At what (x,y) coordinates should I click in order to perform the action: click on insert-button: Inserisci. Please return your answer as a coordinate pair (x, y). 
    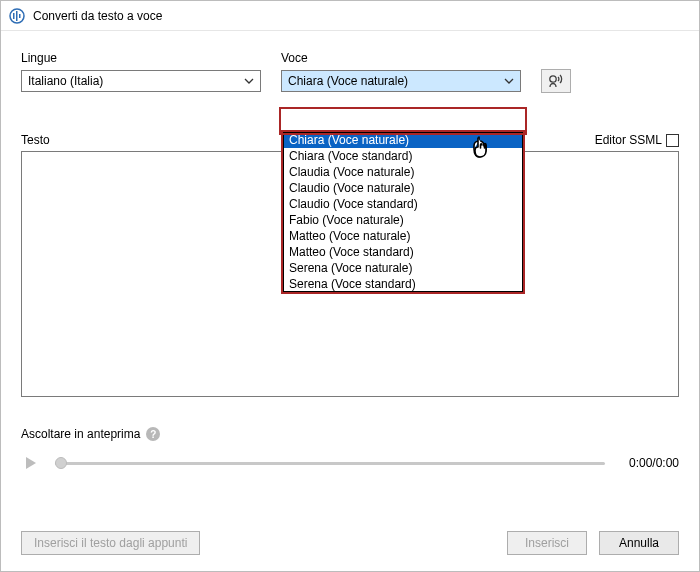
    Looking at the image, I should click on (547, 543).